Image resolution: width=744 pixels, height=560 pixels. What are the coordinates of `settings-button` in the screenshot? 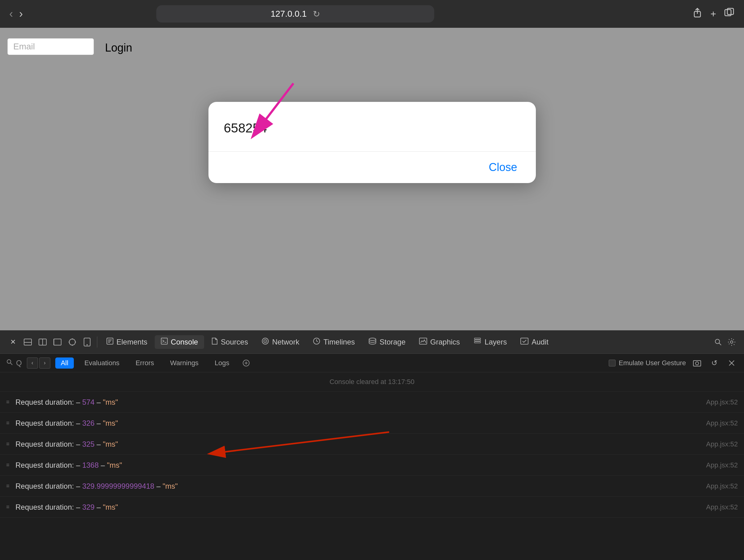 It's located at (732, 342).